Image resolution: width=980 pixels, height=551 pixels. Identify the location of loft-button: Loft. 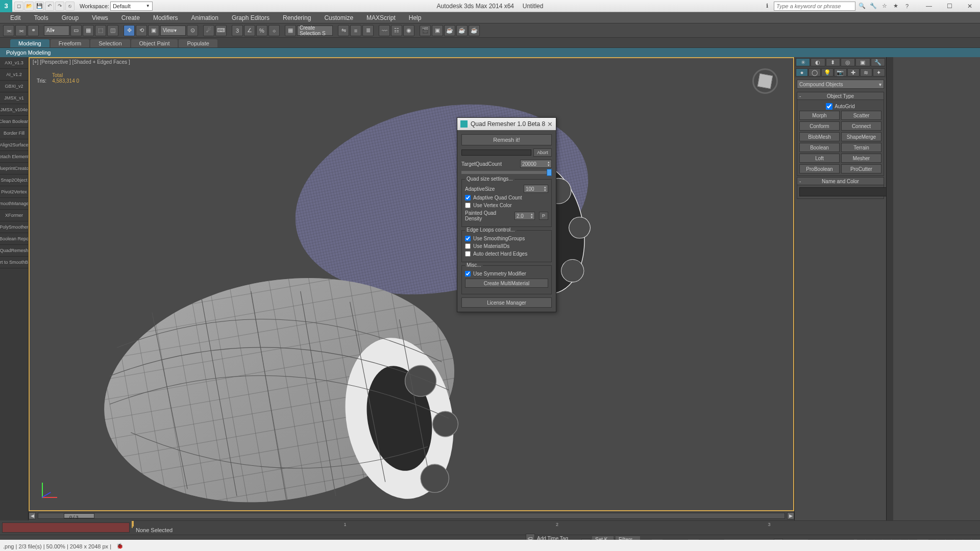
(820, 158).